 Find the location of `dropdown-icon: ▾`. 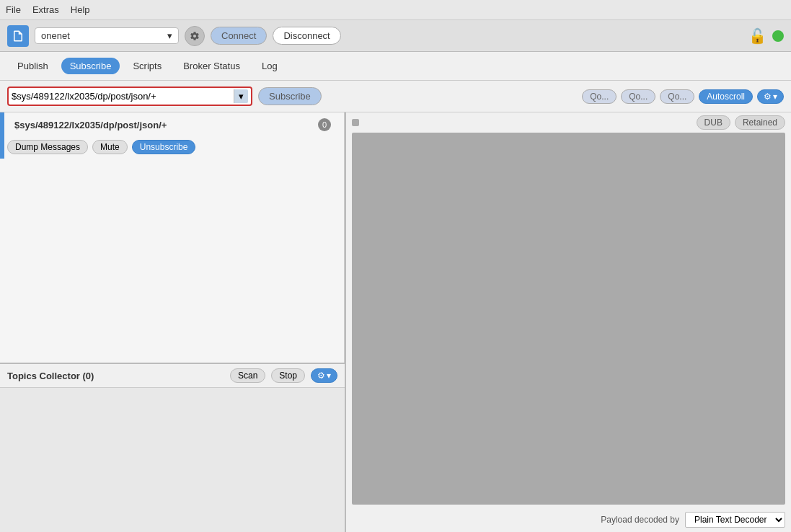

dropdown-icon: ▾ is located at coordinates (775, 97).